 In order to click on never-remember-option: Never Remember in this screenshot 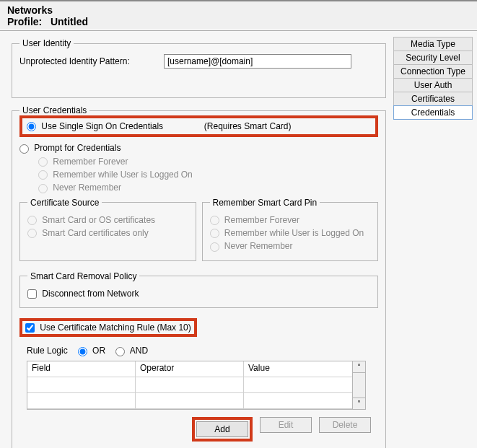, I will do `click(79, 188)`.